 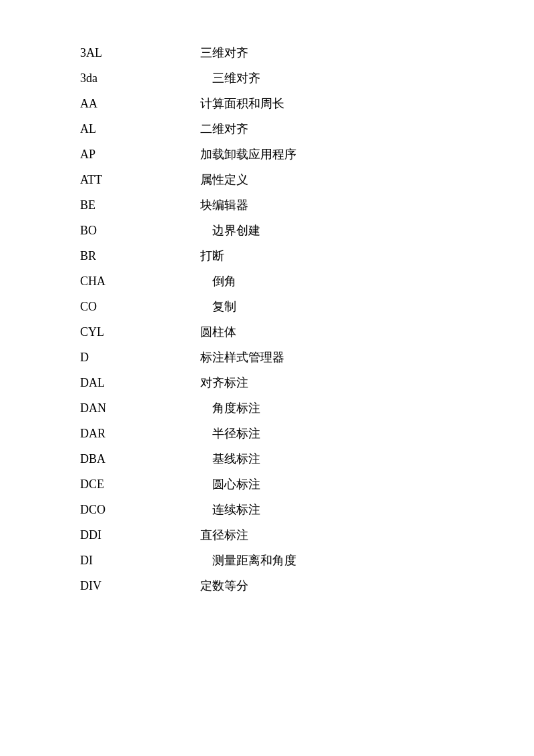 What do you see at coordinates (267, 332) in the screenshot?
I see `table-row: CYL圆柱体` at bounding box center [267, 332].